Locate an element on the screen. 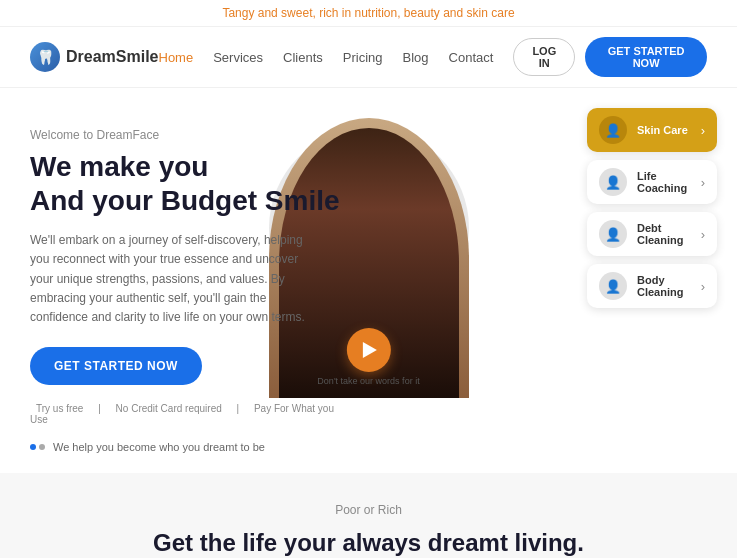  hero-sub-text-2: No Credit Card required is located at coordinates (169, 408).